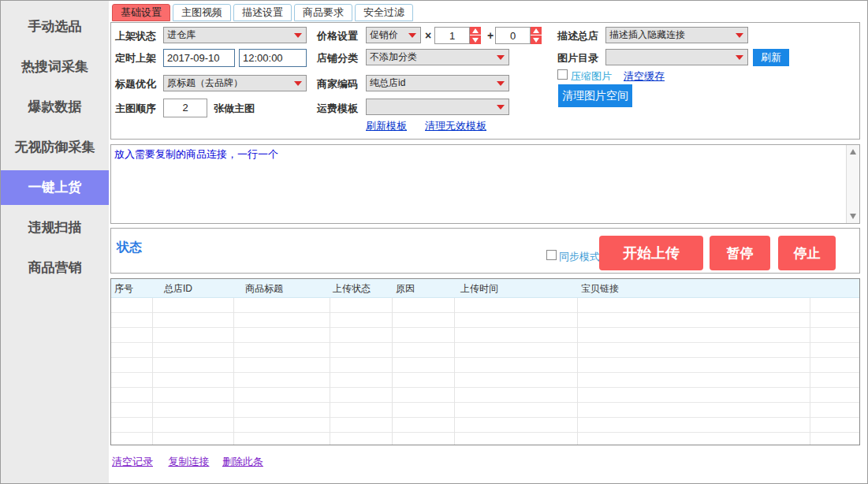 The image size is (868, 484). I want to click on pause-button: 暂停, so click(739, 253).